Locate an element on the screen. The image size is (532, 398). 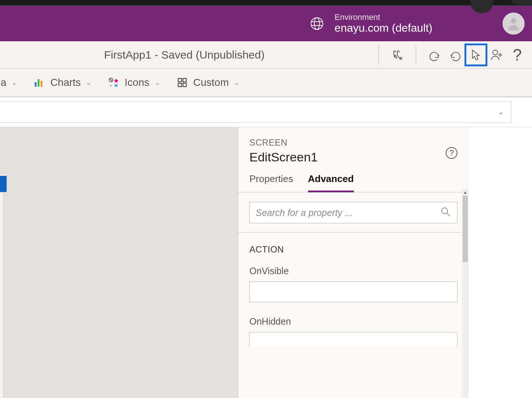
prop-input-onvisible is located at coordinates (353, 292).